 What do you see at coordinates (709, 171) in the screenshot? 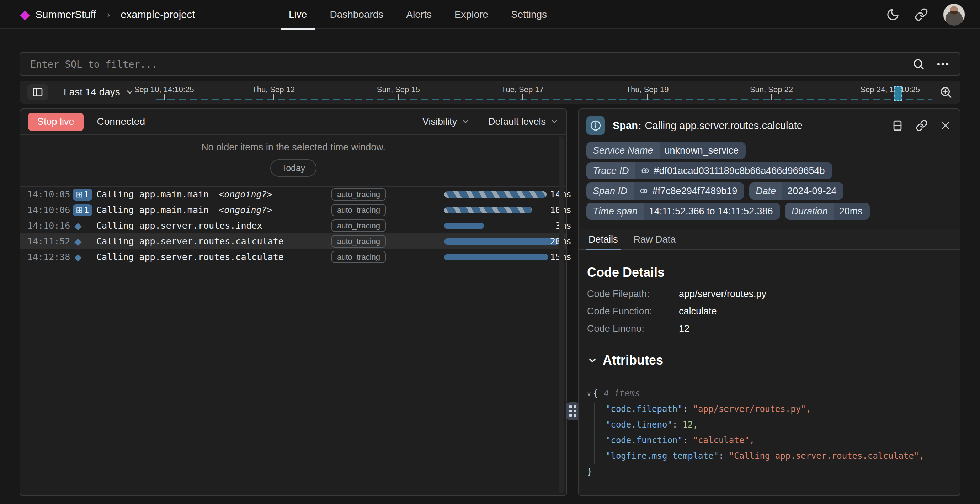
I see `trace-id-badge: Trace ID #df01acad0311189c8b66a466d96965…` at bounding box center [709, 171].